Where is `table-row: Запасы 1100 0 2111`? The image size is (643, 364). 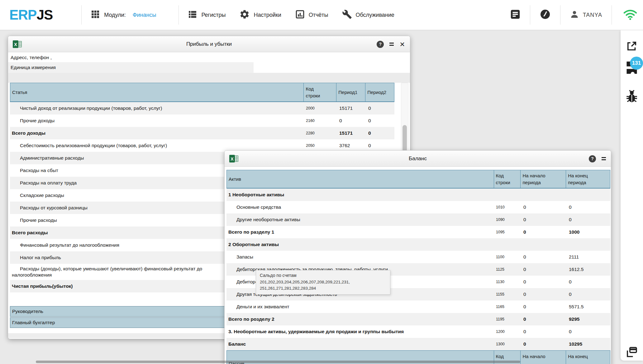 table-row: Запасы 1100 0 2111 is located at coordinates (418, 257).